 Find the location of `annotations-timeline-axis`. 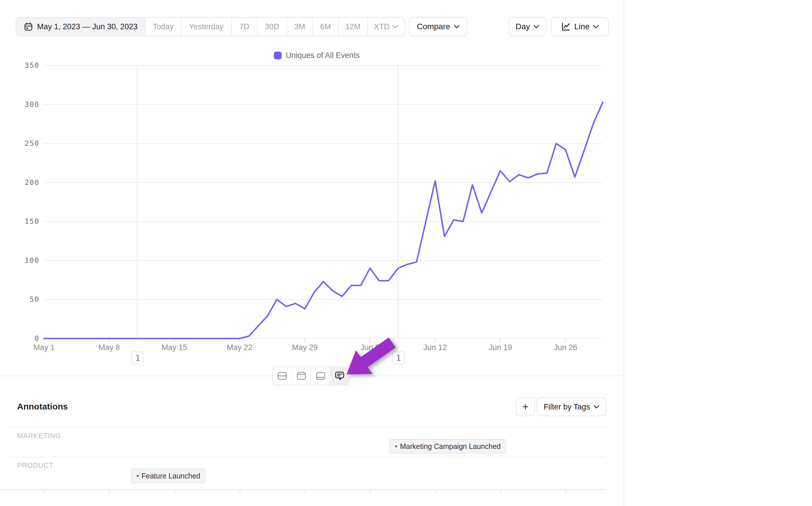

annotations-timeline-axis is located at coordinates (303, 490).